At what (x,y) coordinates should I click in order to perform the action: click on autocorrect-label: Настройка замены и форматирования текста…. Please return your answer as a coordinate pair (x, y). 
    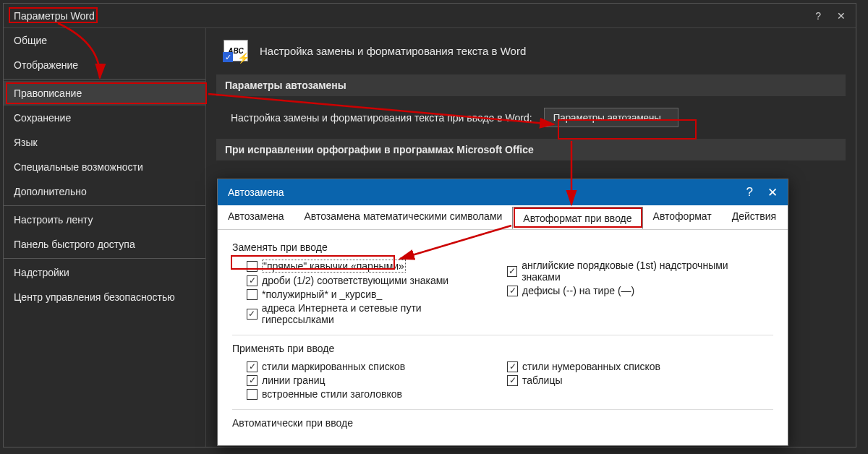
    Looking at the image, I should click on (382, 118).